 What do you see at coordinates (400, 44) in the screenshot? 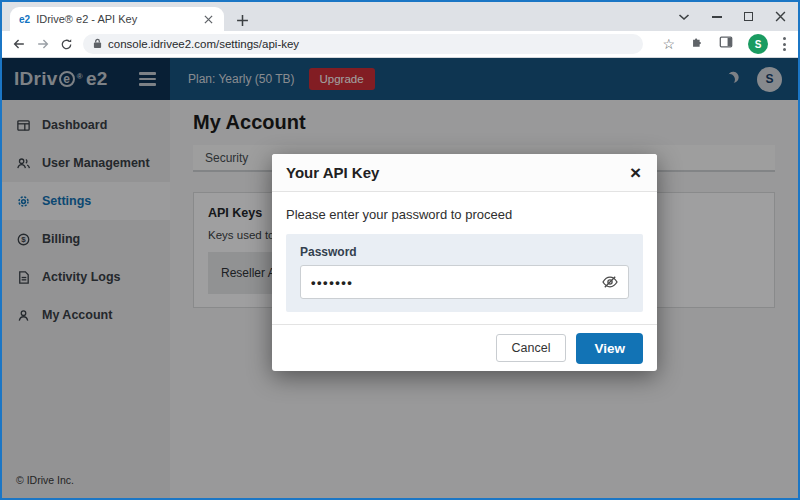
I see `browser-toolbar: console.idrivee2.com/settings/api-key ☆ …` at bounding box center [400, 44].